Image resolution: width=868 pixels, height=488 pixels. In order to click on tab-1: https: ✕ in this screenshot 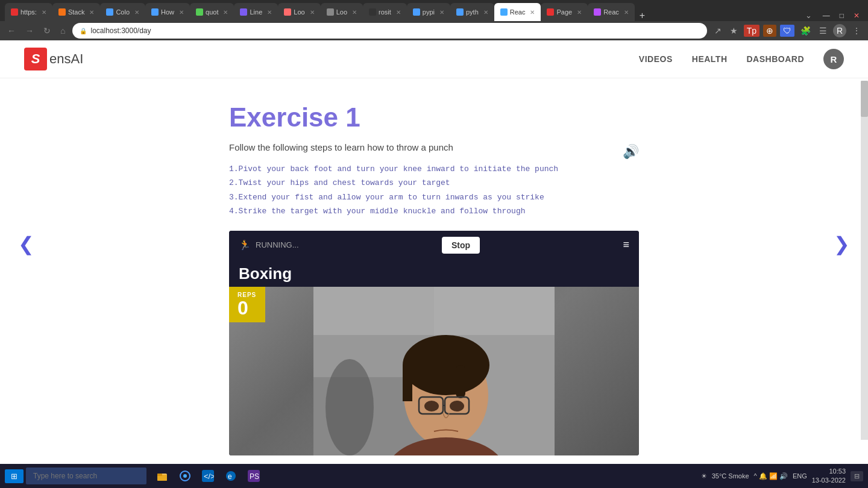, I will do `click(29, 12)`.